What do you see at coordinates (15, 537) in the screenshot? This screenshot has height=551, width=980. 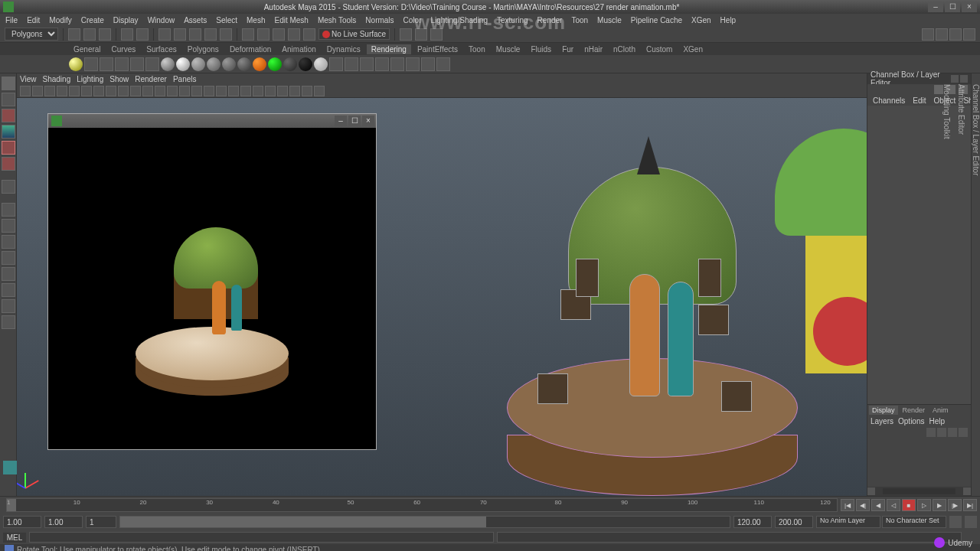 I see `cmd-lang-label: MEL` at bounding box center [15, 537].